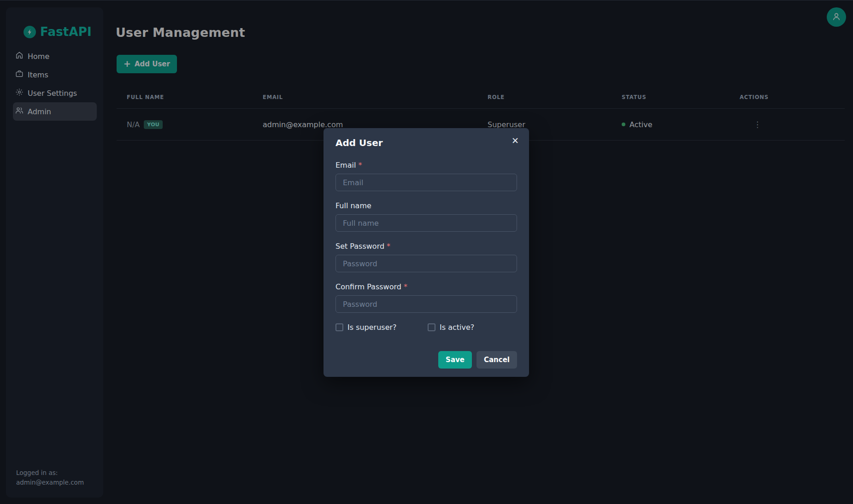  Describe the element at coordinates (426, 360) in the screenshot. I see `modal-footer: Save Cancel` at that location.